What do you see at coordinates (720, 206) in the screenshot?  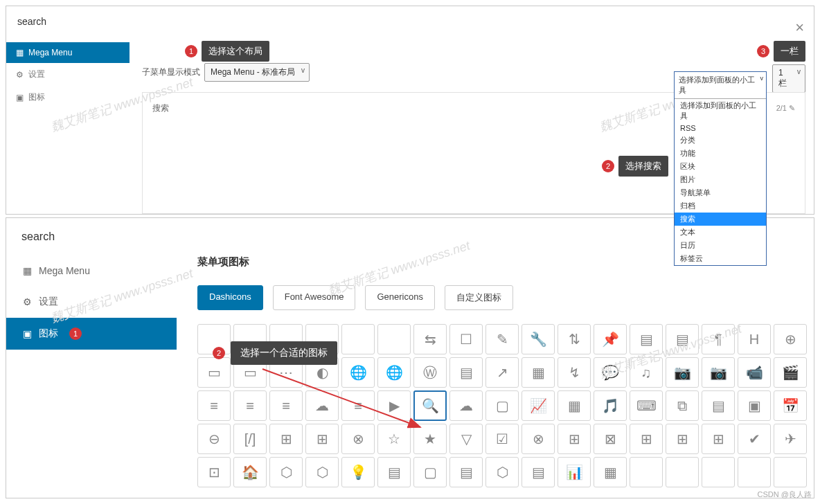 I see `dropdown-item: 归档` at bounding box center [720, 206].